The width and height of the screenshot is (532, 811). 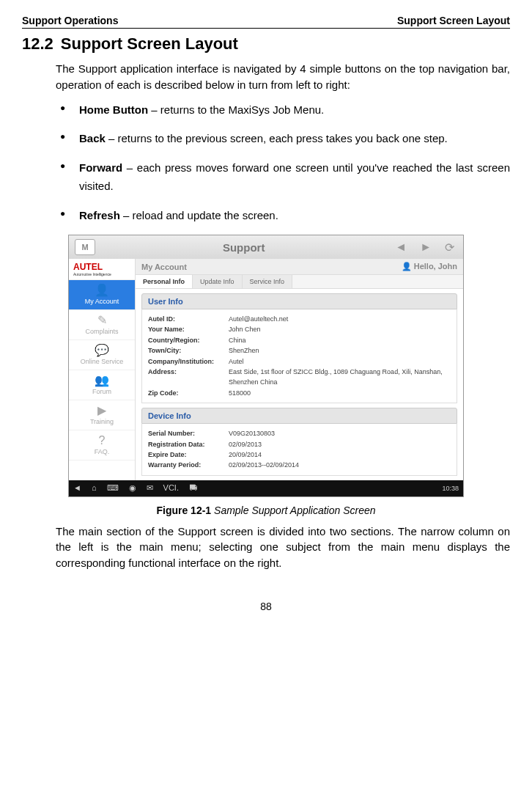 I want to click on list-item: Back – returns to the previous screen, e…, so click(x=283, y=139).